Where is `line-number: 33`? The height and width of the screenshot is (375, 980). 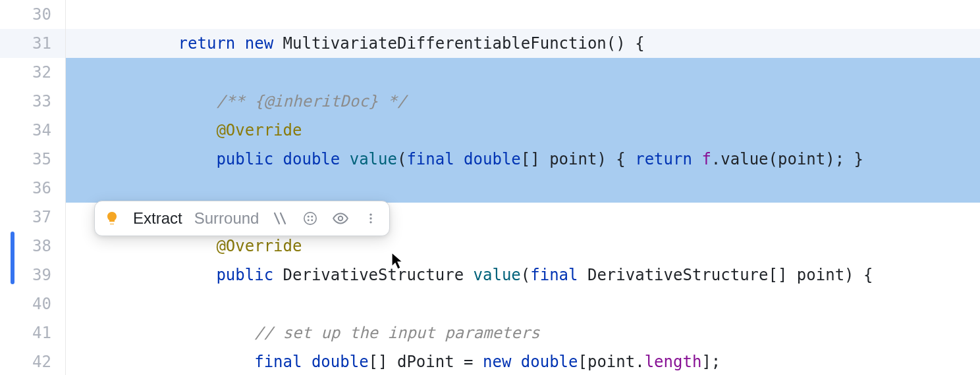
line-number: 33 is located at coordinates (33, 101).